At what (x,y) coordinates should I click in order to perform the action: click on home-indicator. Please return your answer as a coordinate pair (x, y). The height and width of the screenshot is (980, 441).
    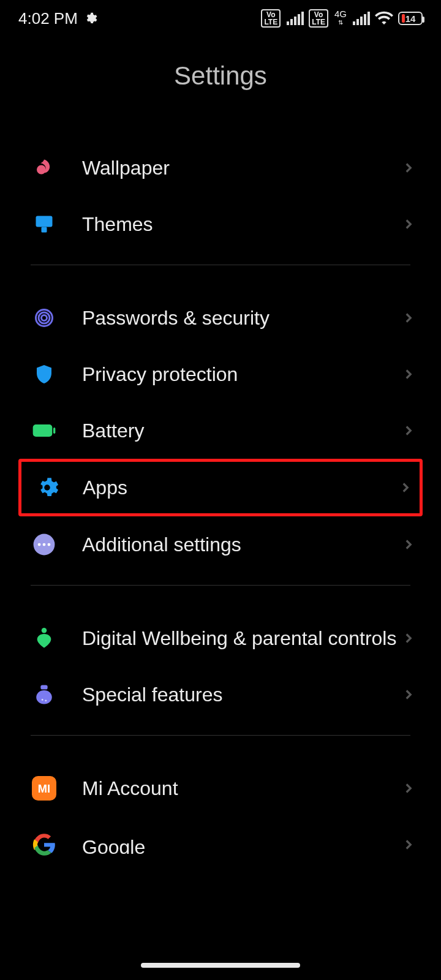
    Looking at the image, I should click on (221, 965).